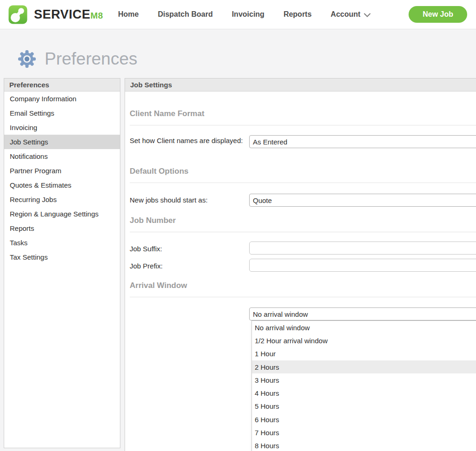  I want to click on section-title-arrival-window: Arrival Window, so click(159, 286).